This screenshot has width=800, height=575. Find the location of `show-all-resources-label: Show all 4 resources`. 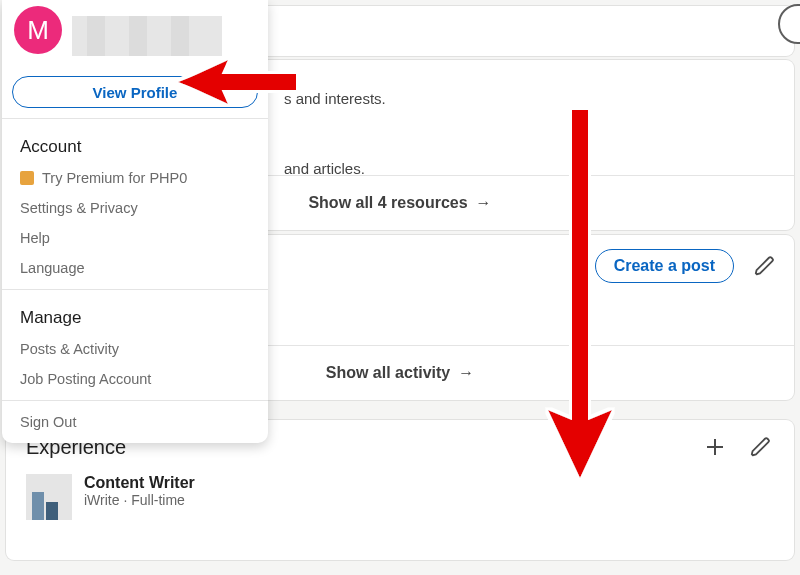

show-all-resources-label: Show all 4 resources is located at coordinates (388, 203).